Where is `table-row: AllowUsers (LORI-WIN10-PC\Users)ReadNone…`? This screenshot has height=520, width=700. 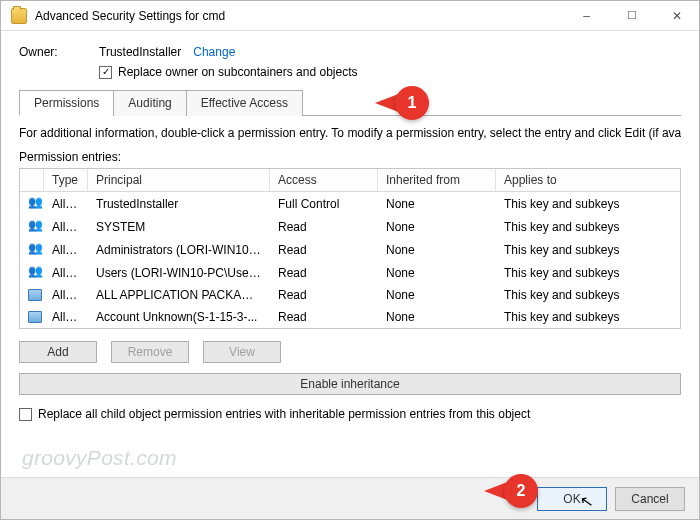 table-row: AllowUsers (LORI-WIN10-PC\Users)ReadNone… is located at coordinates (350, 272).